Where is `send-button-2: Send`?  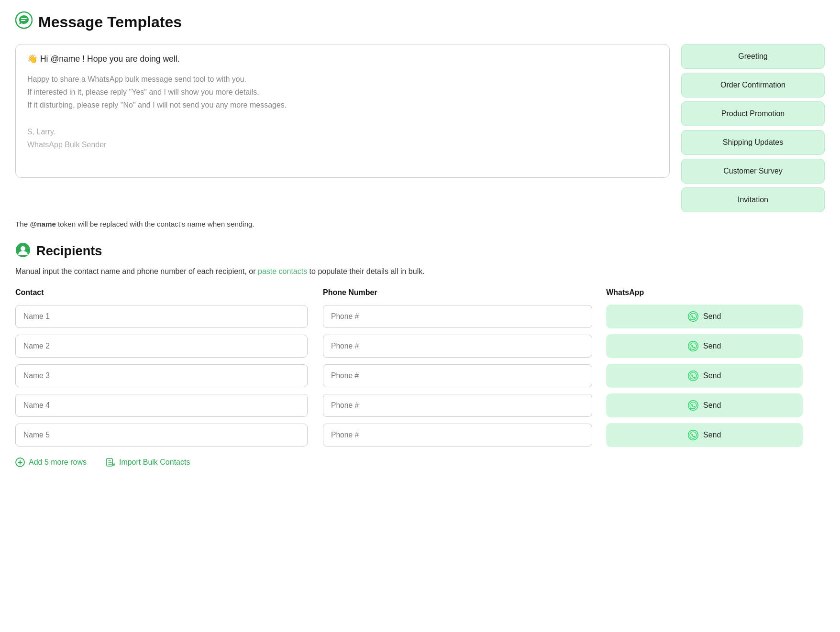 send-button-2: Send is located at coordinates (704, 346).